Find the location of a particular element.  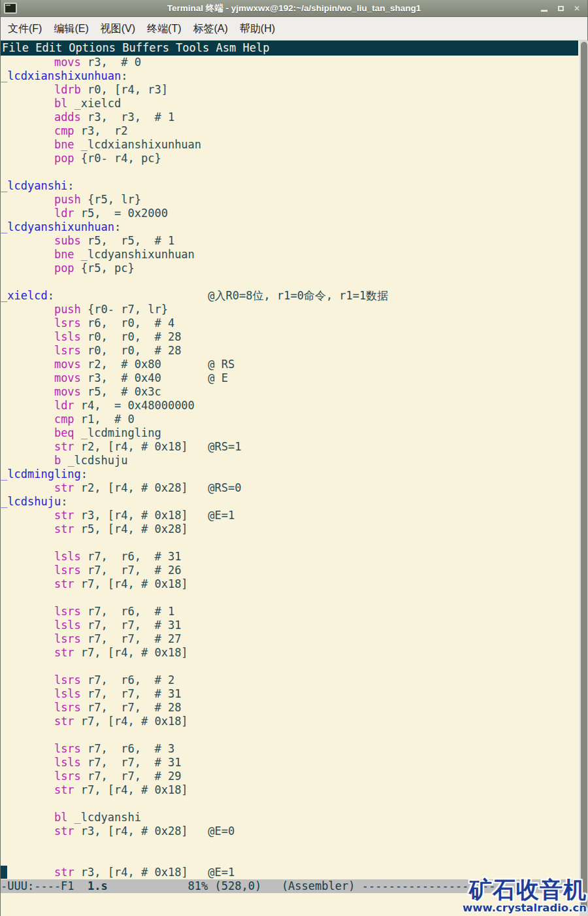

code-line: movs r2, # 0x80 @ RS is located at coordinates (289, 365).